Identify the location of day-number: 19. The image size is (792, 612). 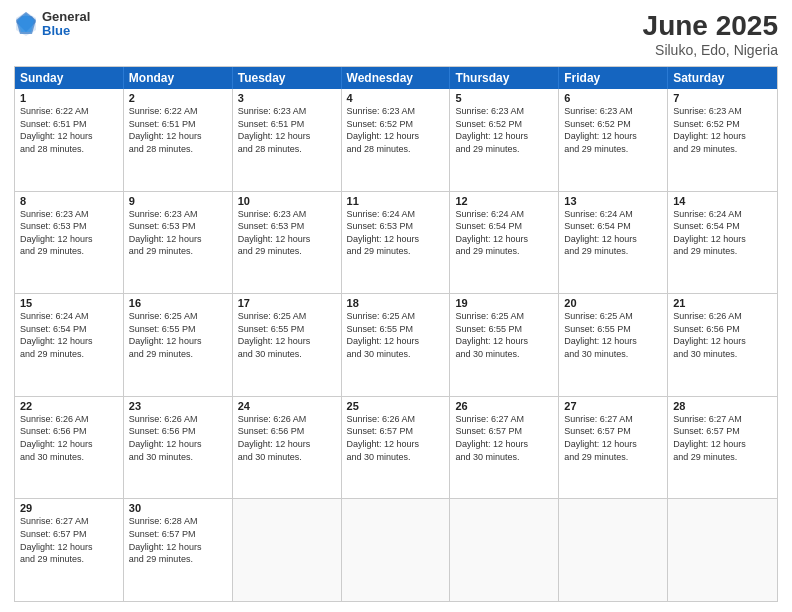
(504, 303).